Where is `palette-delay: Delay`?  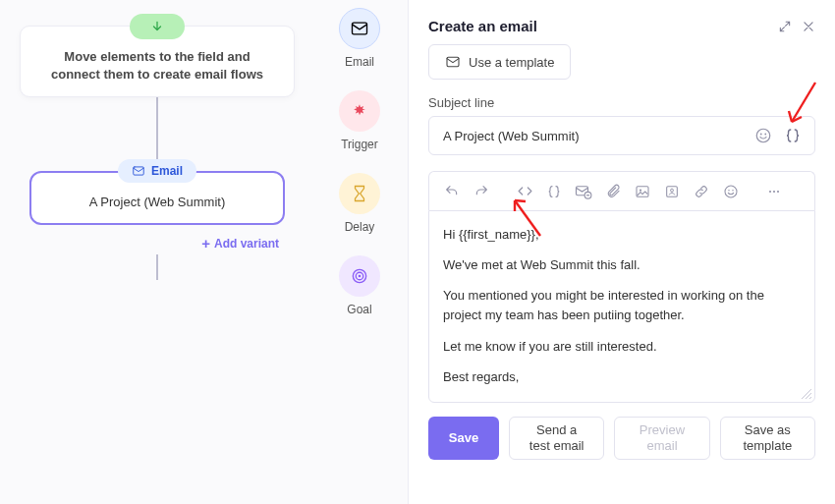 palette-delay: Delay is located at coordinates (360, 203).